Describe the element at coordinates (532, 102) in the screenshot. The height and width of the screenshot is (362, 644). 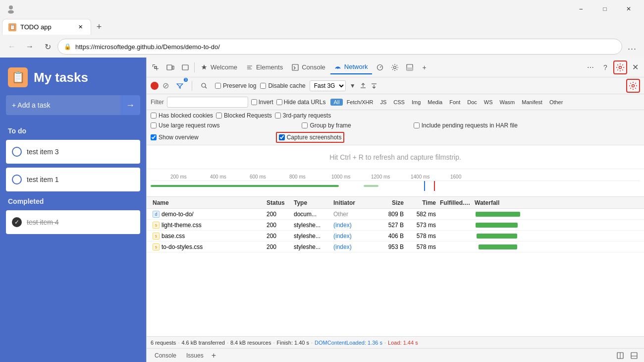
I see `filter-type-manifest: Manifest` at that location.